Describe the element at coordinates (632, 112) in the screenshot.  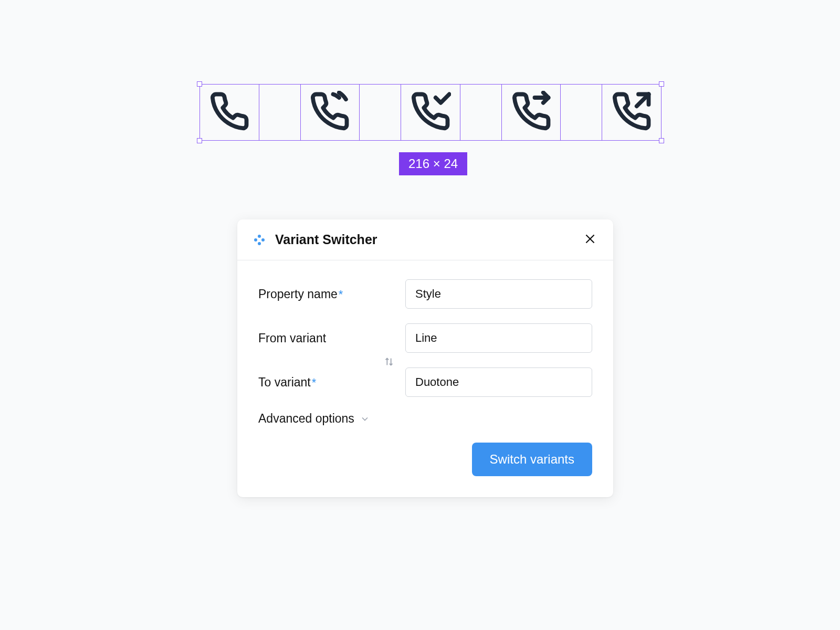
I see `icon-cell-phone-outgoing` at that location.